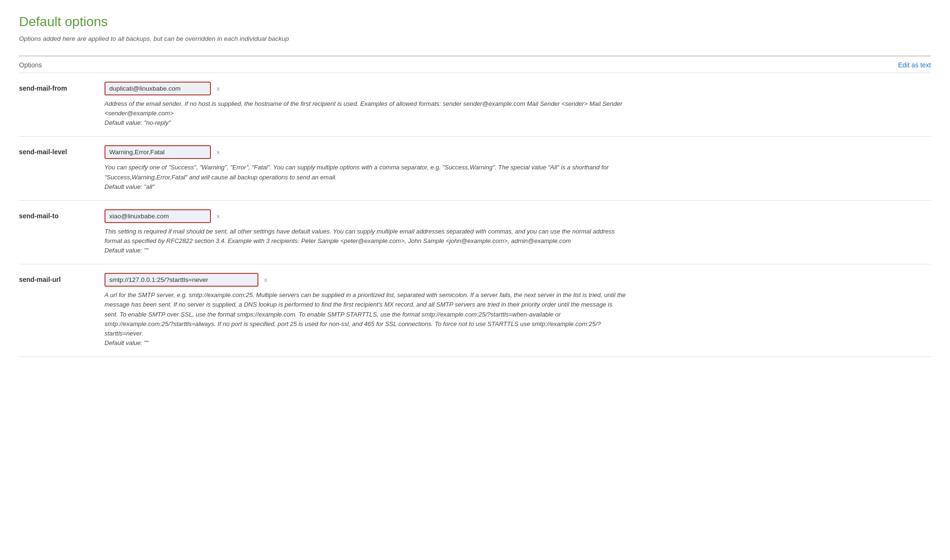  What do you see at coordinates (475, 105) in the screenshot?
I see `option-row: send-mail-fromxAddress of the email send…` at bounding box center [475, 105].